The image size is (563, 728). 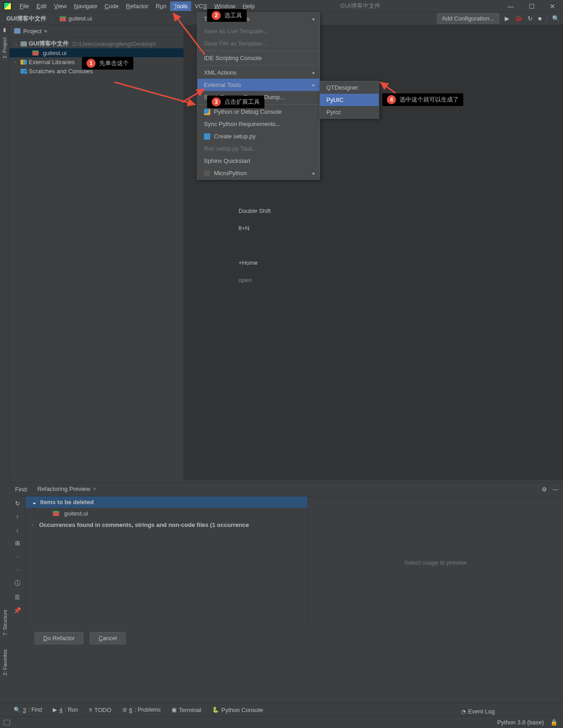 What do you see at coordinates (96, 31) in the screenshot?
I see `project-panel-header: Project ▾` at bounding box center [96, 31].